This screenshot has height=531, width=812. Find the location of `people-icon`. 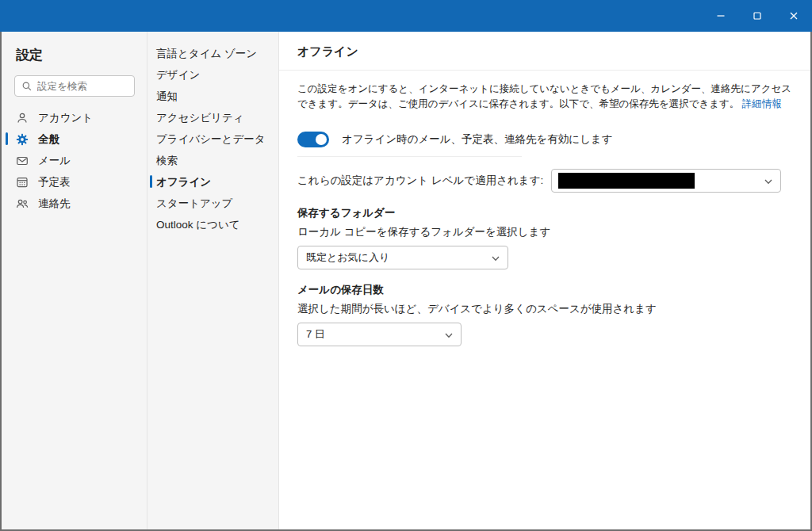

people-icon is located at coordinates (22, 204).